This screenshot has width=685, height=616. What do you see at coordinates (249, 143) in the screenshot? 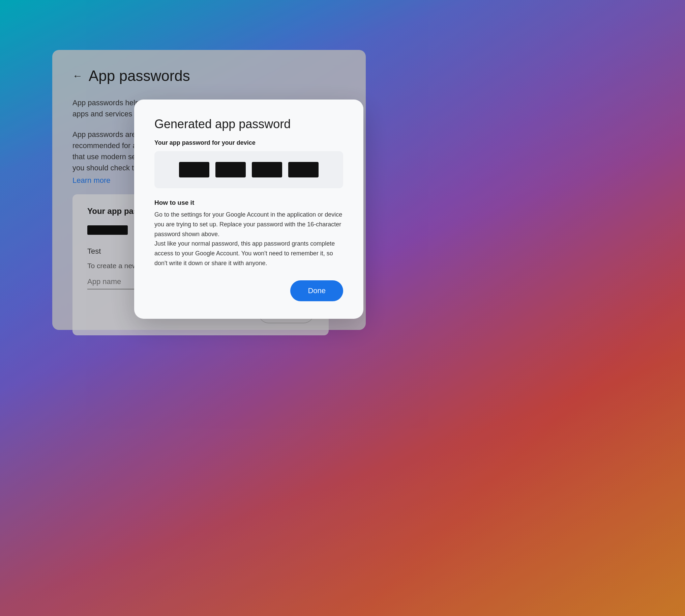
I see `modal-subtitle: Your app password for your device` at bounding box center [249, 143].